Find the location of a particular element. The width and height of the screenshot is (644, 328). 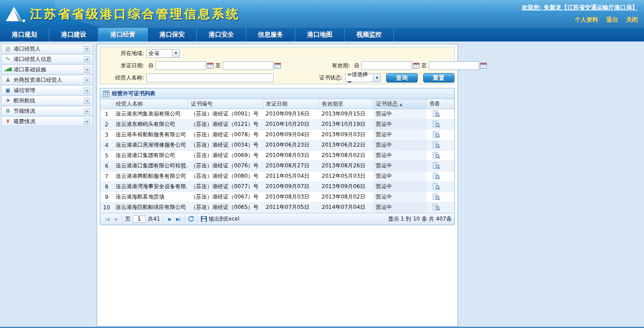

table-row: 8 连云港港湾海事安全设备有限... （苏连）港经证（0077）号 2010年0… is located at coordinates (277, 187).